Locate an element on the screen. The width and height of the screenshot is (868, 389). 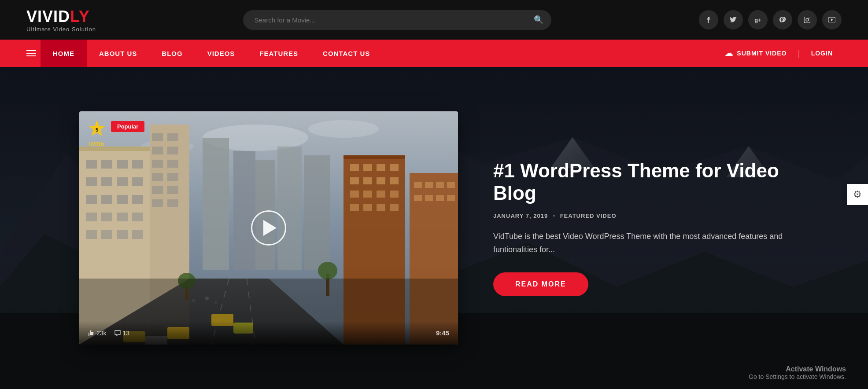
facebook-icon is located at coordinates (709, 20).